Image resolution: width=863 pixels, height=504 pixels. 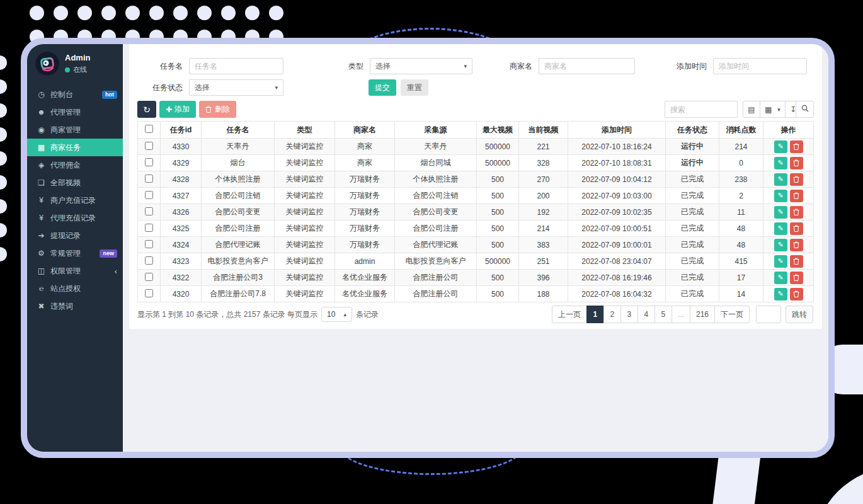 What do you see at coordinates (75, 183) in the screenshot?
I see `sidebar-item-all-videos: ❏全部视频` at bounding box center [75, 183].